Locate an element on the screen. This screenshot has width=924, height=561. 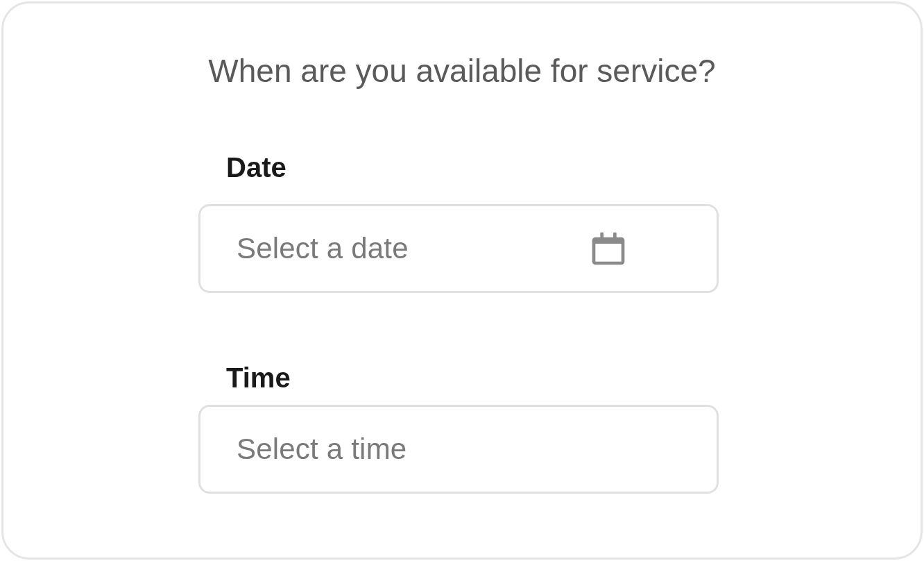
time-placeholder: Select a time is located at coordinates (460, 449).